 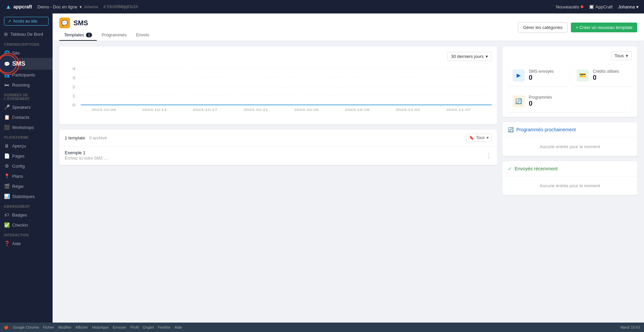 I want to click on tab-templates: Templates 1, so click(x=78, y=35).